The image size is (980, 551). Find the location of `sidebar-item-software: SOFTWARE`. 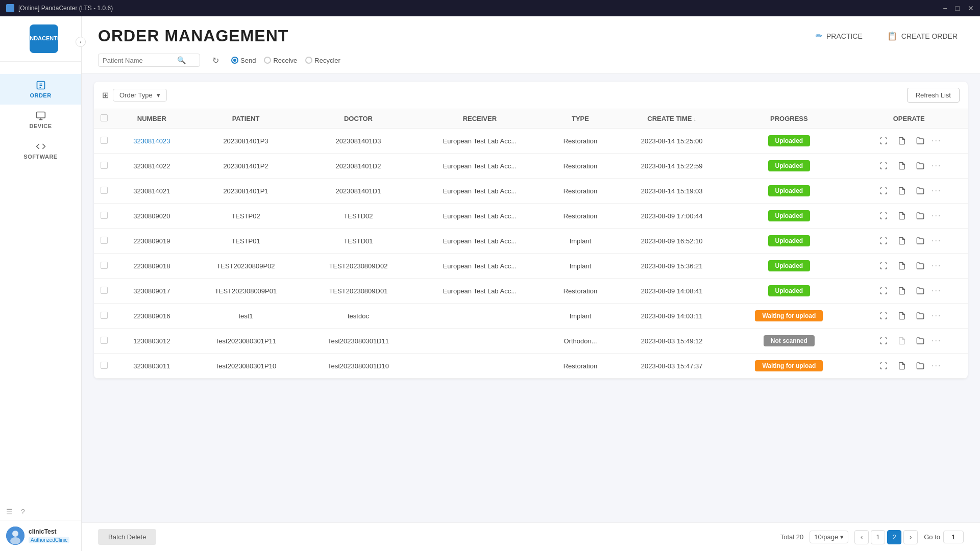

sidebar-item-software: SOFTWARE is located at coordinates (41, 151).